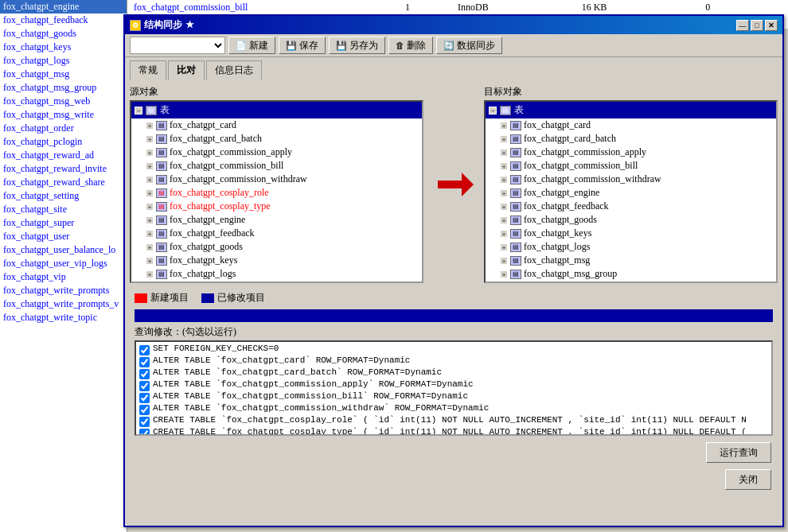  What do you see at coordinates (64, 102) in the screenshot?
I see `sidebar-item-msg-web: fox_chatgpt_msg_web` at bounding box center [64, 102].